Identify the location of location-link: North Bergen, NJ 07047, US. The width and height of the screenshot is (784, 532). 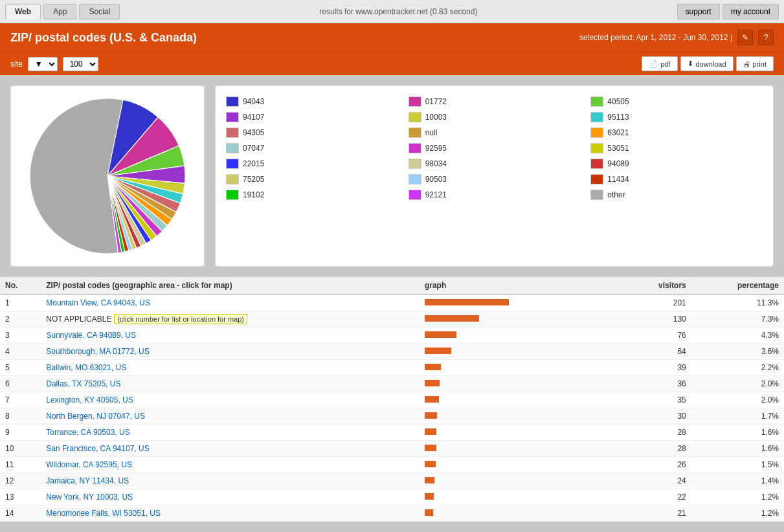
(96, 416).